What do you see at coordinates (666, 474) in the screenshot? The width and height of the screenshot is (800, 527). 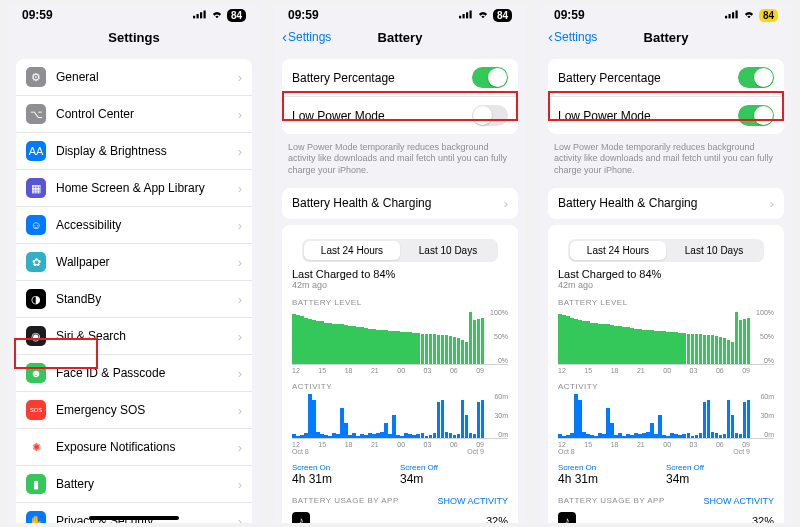 I see `screen-time-row: Screen On4h 31m Screen Off34m` at bounding box center [666, 474].